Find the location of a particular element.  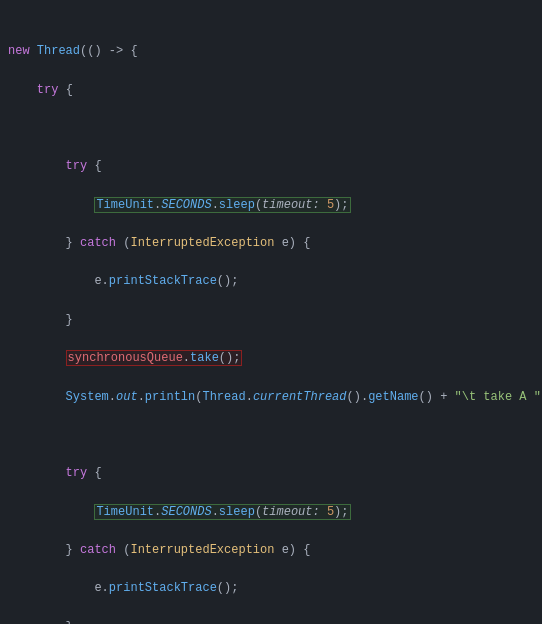

line-7: e.printStackTrace(); is located at coordinates (271, 282).